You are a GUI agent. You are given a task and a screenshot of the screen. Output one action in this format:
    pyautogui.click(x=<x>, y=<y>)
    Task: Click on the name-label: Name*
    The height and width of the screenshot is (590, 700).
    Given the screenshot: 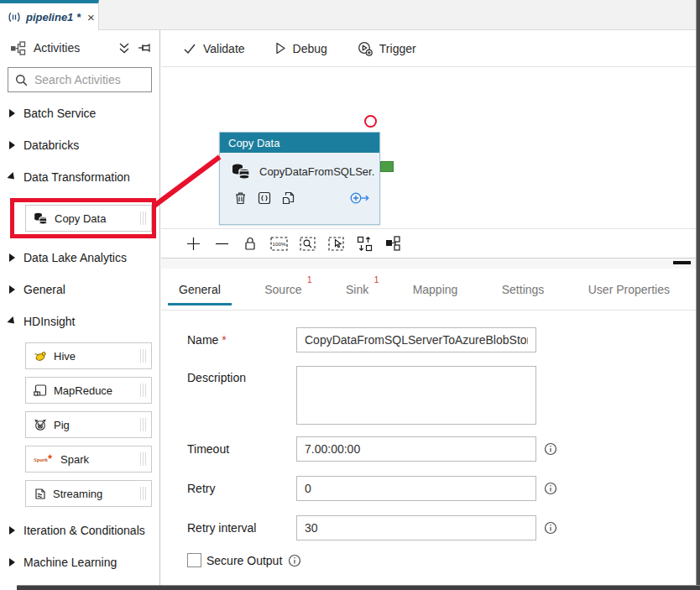 What is the action you would take?
    pyautogui.click(x=242, y=340)
    